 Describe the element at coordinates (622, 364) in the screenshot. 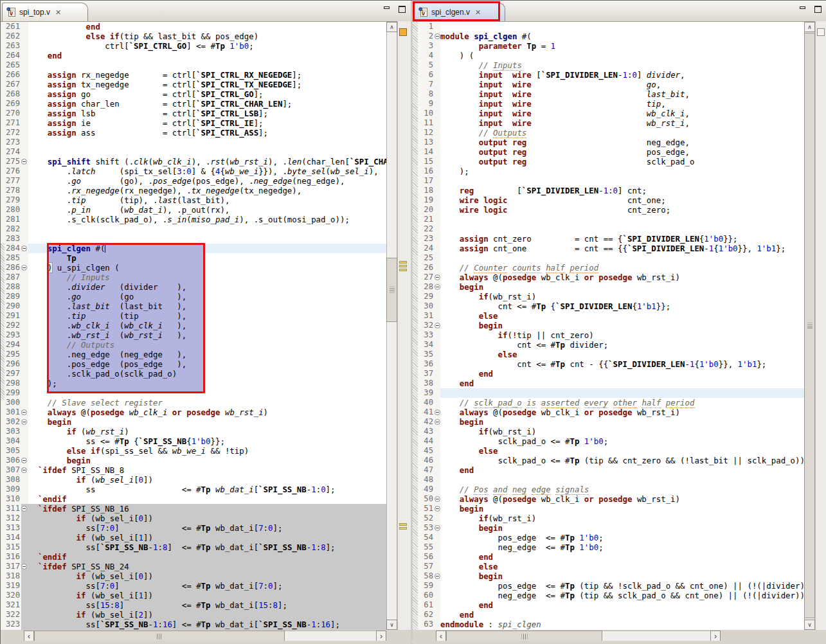

I see `code-line: cnt <= #Tp cnt - {{`SPI_DIVIDER_LEN-1{1'…` at that location.